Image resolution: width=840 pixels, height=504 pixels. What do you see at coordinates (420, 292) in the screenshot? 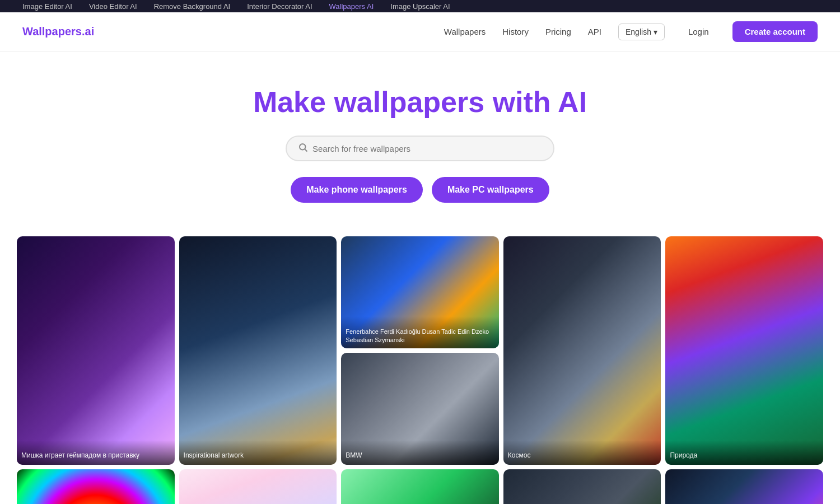
I see `gallery-item-3: Fenerbahce Ferdi Kadıoğlu Dusan Tadic Ed…` at bounding box center [420, 292].